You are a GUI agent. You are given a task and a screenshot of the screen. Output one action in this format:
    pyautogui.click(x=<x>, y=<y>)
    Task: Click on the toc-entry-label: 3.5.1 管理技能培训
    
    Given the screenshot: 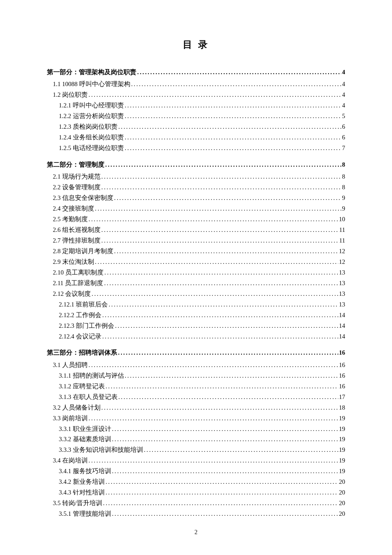 What is the action you would take?
    pyautogui.click(x=85, y=514)
    